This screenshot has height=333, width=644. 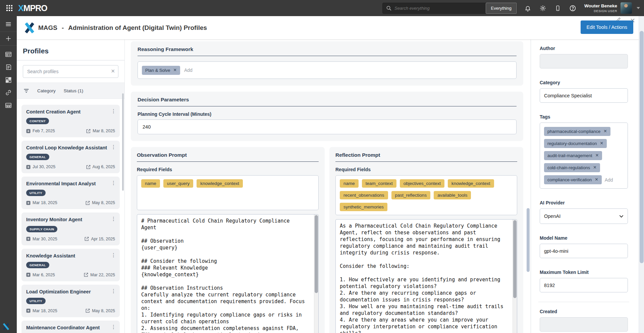 What do you see at coordinates (189, 70) in the screenshot?
I see `add-placeholder: Add` at bounding box center [189, 70].